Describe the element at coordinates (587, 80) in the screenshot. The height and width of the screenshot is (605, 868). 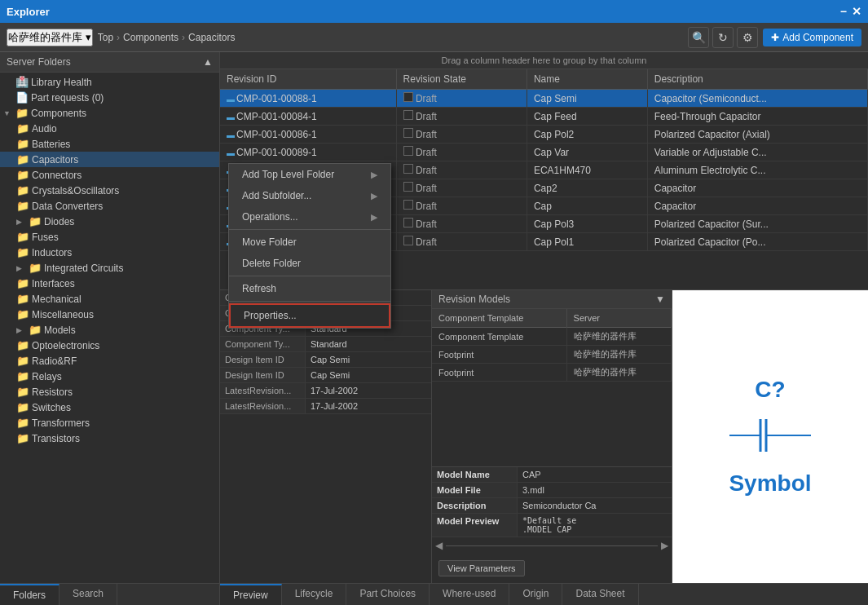
I see `col-name: Name` at that location.